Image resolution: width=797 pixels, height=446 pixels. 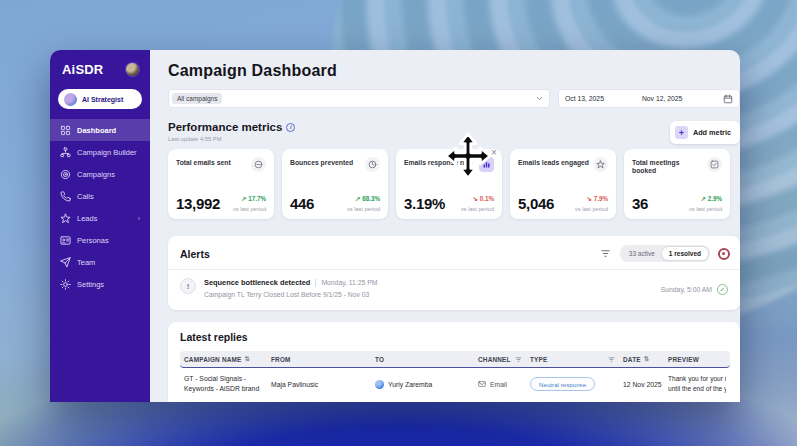 What do you see at coordinates (100, 130) in the screenshot?
I see `sidebar-item-dashboard: Dashboard` at bounding box center [100, 130].